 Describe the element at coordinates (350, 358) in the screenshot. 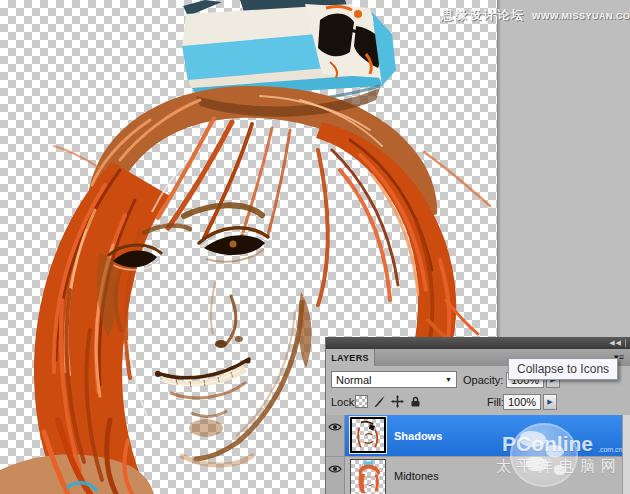

I see `tab-layers-label: LAYERS` at that location.